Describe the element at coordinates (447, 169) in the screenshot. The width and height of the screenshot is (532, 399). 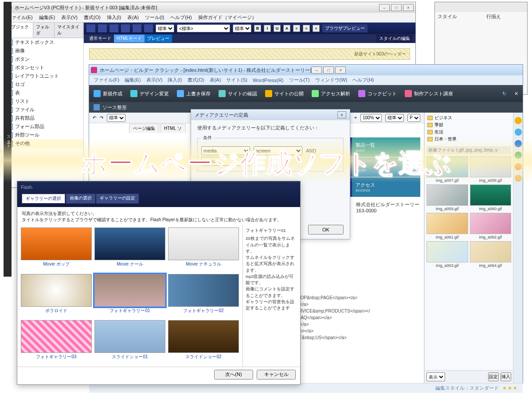
I see `thumb-item: img_a057.gif` at that location.